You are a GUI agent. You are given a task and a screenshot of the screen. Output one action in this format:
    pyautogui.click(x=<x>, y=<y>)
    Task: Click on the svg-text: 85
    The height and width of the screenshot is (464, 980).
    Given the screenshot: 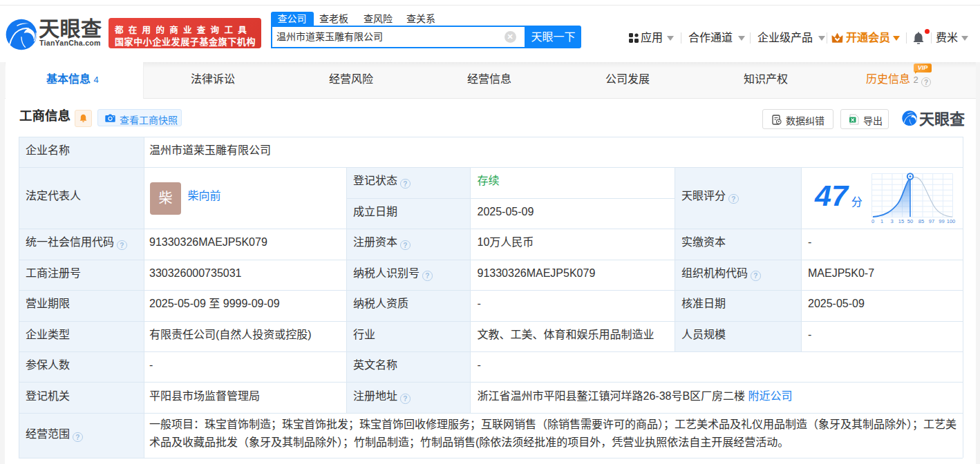 What is the action you would take?
    pyautogui.click(x=921, y=221)
    